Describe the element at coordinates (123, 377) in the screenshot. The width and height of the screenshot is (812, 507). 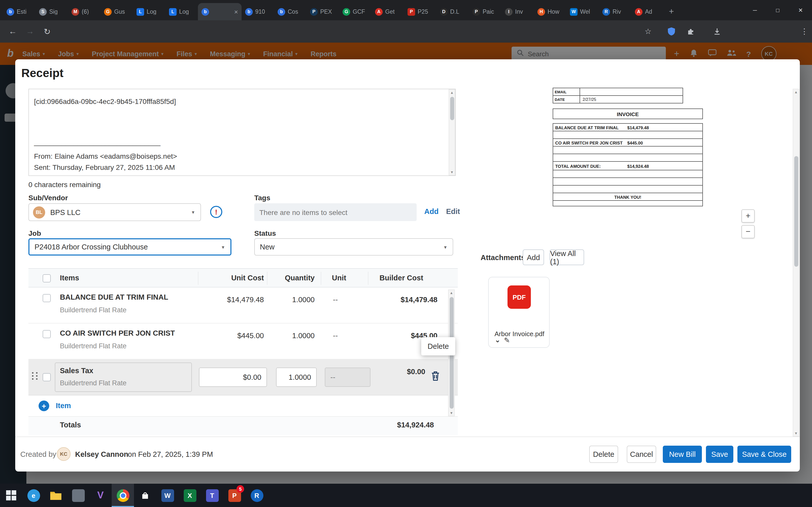
I see `item-name-cell: Sales Tax Buildertrend Flat Rate` at that location.